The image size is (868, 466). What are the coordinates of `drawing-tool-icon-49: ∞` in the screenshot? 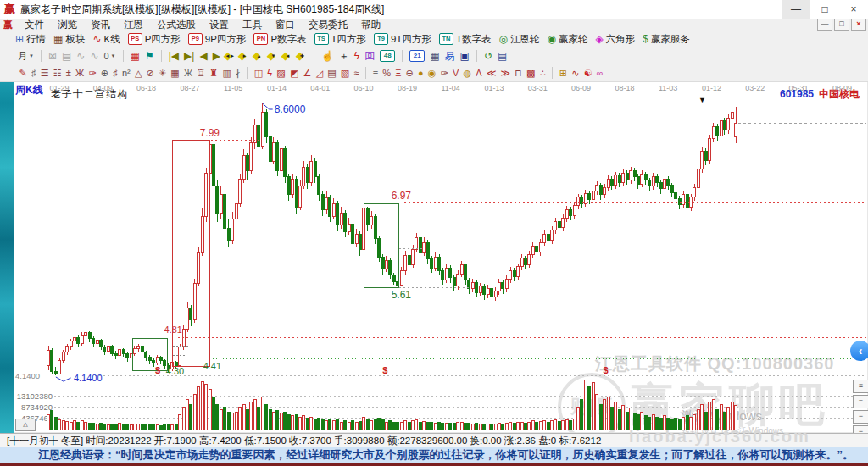 It's located at (600, 73).